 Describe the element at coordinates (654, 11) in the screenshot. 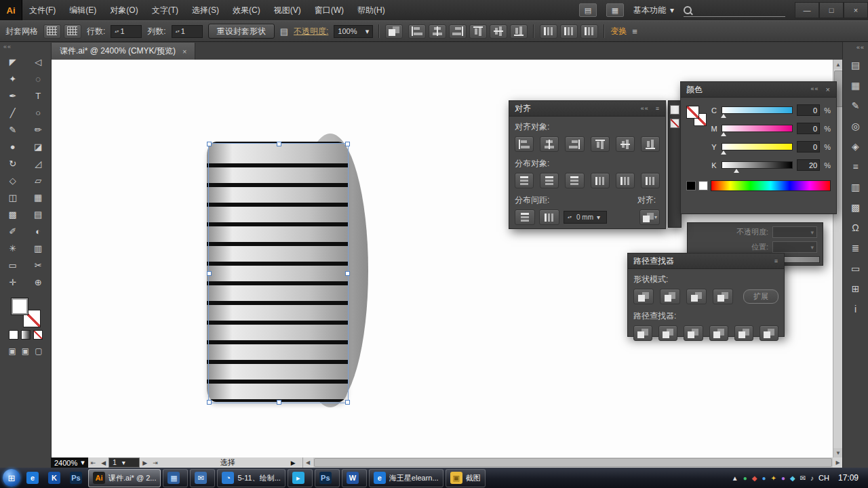

I see `workspace-switcher: 基本功能 ▾` at that location.